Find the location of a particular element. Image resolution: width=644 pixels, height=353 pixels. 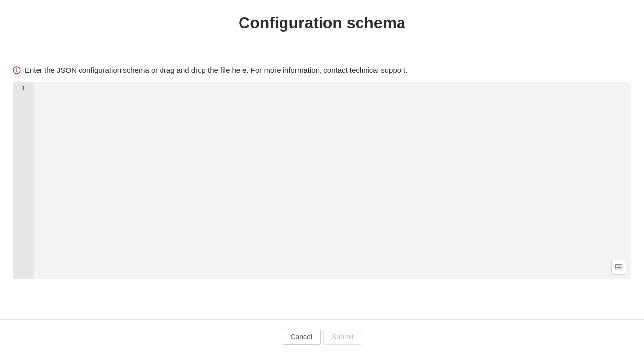

submit-button: Submit is located at coordinates (343, 337).